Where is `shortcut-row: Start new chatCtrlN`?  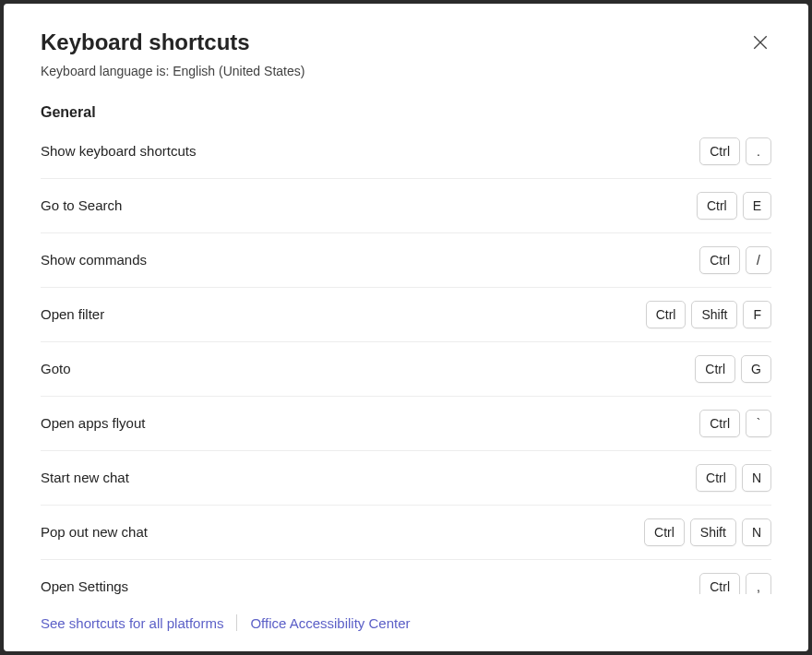 shortcut-row: Start new chatCtrlN is located at coordinates (406, 478).